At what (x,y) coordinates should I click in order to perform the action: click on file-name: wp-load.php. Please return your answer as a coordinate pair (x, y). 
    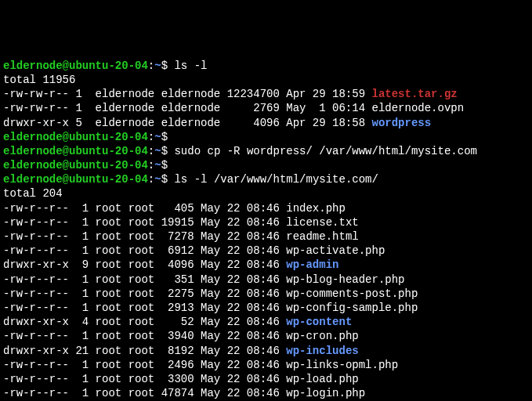
    Looking at the image, I should click on (322, 379).